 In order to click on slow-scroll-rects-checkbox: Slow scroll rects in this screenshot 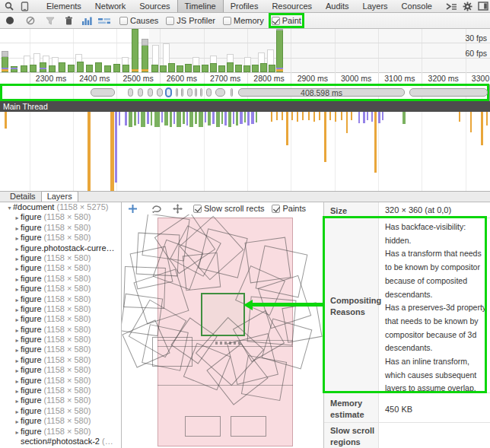, I will do `click(228, 208)`.